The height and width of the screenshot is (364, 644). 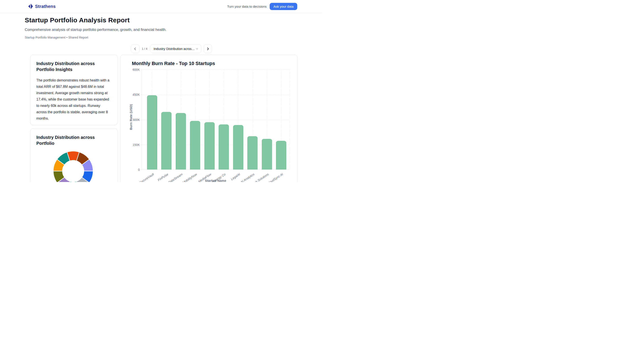 What do you see at coordinates (161, 6) in the screenshot?
I see `header: Strathens Turn your data to decisions As…` at bounding box center [161, 6].